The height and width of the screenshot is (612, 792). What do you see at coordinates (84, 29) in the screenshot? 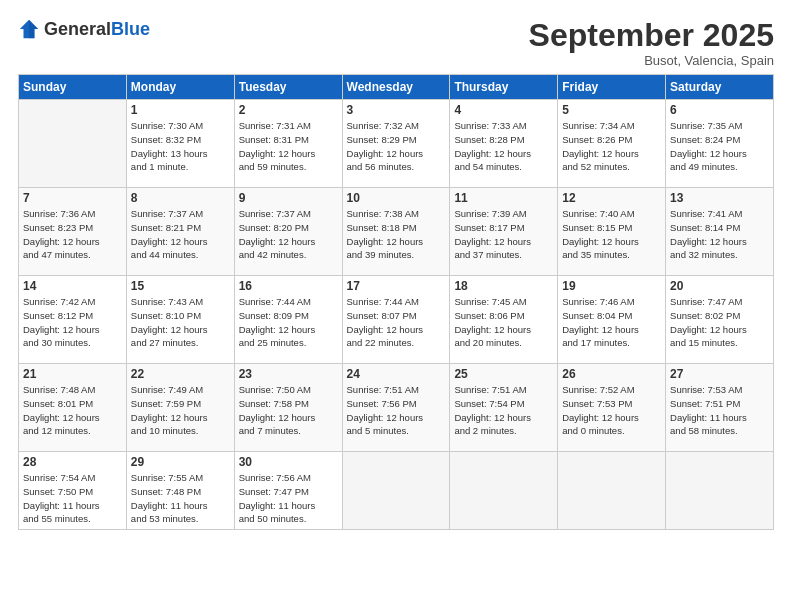
I see `logo: GeneralBlue` at bounding box center [84, 29].